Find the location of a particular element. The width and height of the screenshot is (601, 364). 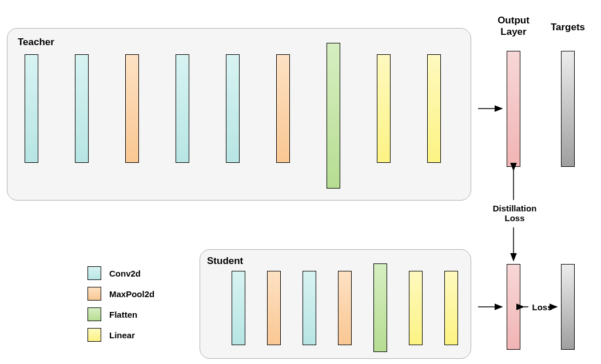

legend-conv-swatch is located at coordinates (94, 273).